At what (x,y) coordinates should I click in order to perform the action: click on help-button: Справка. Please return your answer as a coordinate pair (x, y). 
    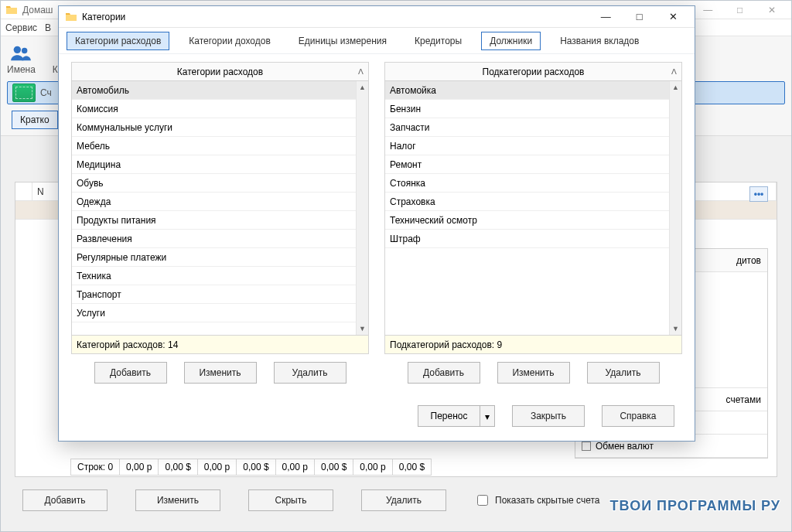
    Looking at the image, I should click on (638, 416).